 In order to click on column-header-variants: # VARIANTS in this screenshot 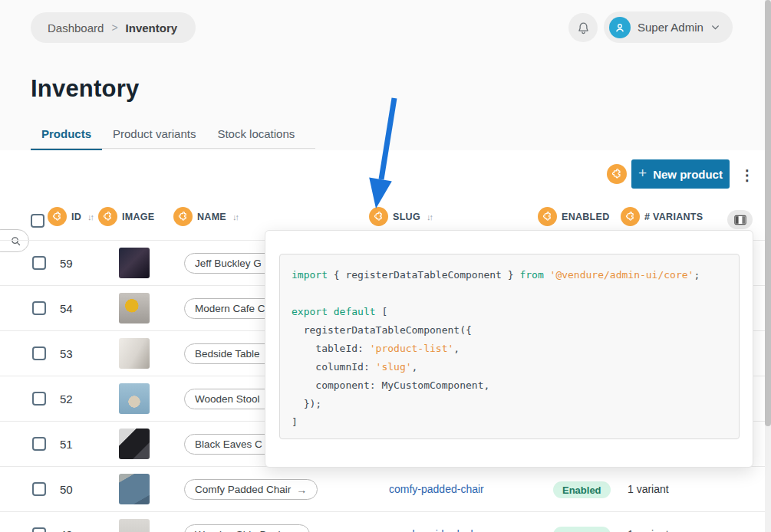, I will do `click(661, 216)`.